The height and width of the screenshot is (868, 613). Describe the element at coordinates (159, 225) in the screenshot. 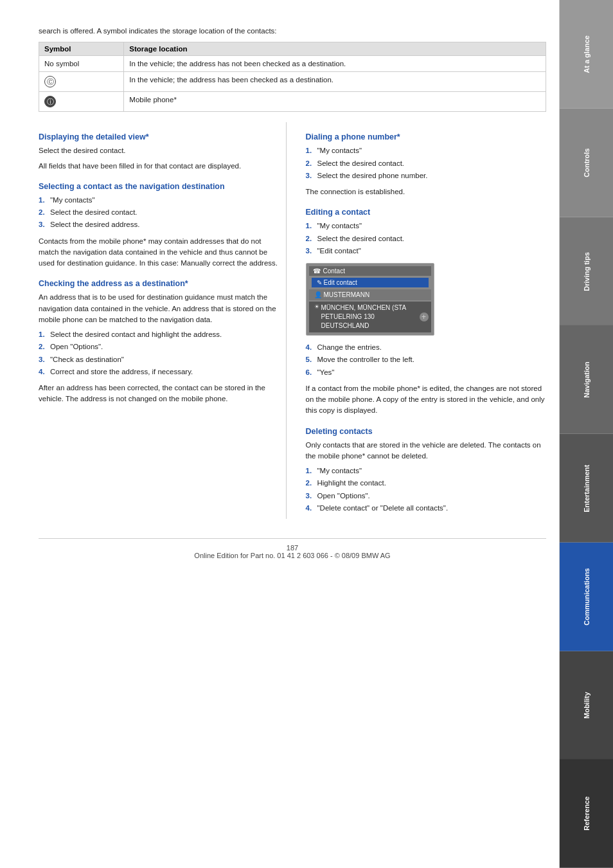

I see `list-item: 3. Select the desired address.` at that location.